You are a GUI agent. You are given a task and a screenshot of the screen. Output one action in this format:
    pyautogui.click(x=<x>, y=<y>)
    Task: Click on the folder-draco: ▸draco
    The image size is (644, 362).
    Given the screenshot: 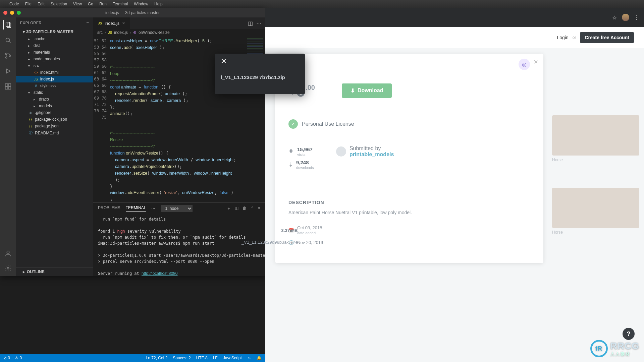 What is the action you would take?
    pyautogui.click(x=55, y=99)
    